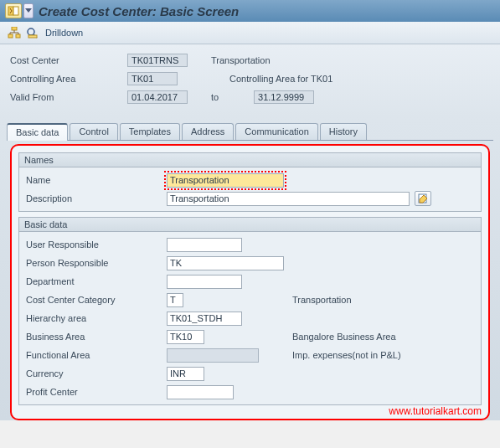 This screenshot has height=448, width=500. I want to click on business-area-label: Business Area, so click(95, 337).